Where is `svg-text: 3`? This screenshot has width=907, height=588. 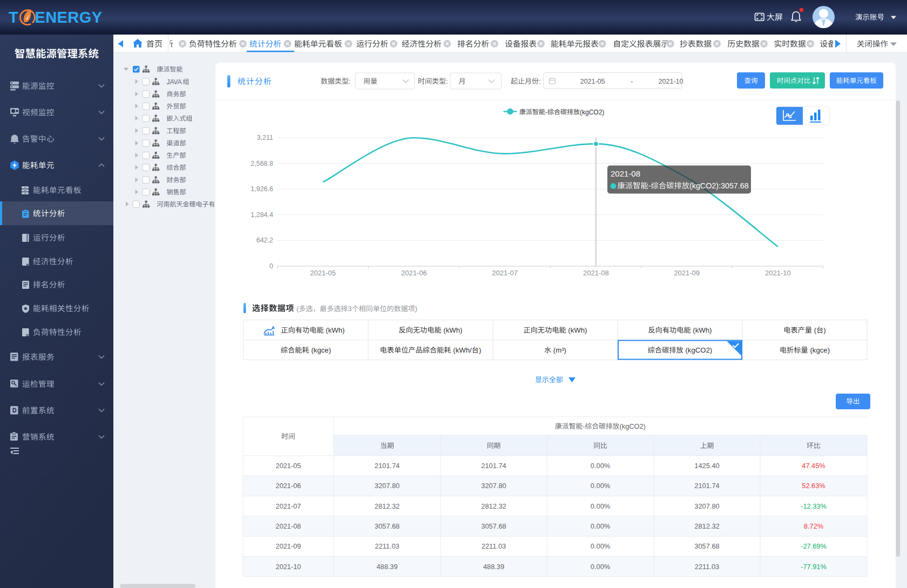 svg-text: 3 is located at coordinates (350, 309).